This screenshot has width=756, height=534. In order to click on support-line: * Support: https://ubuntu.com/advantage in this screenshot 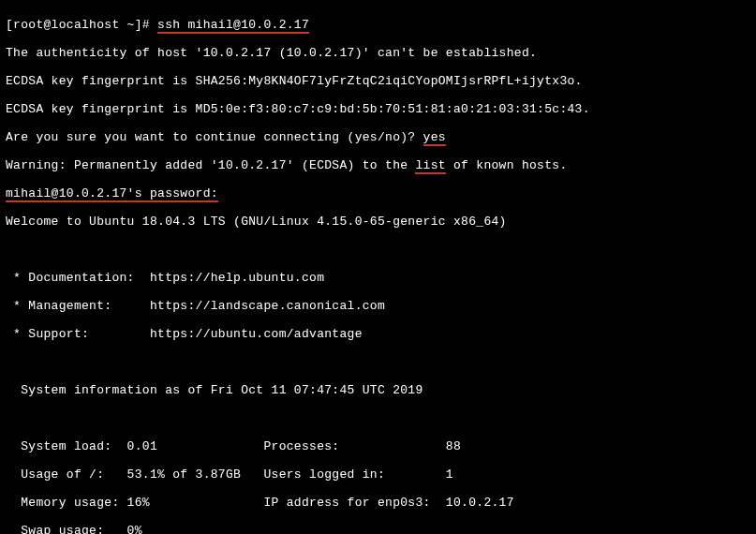, I will do `click(380, 334)`.